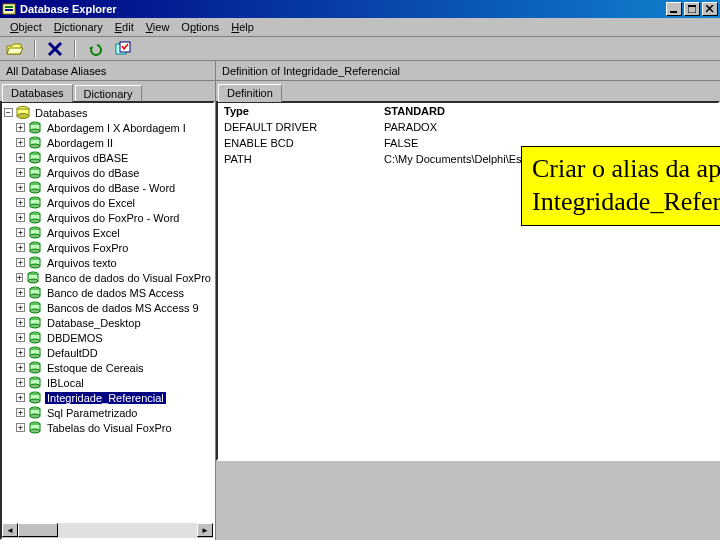  I want to click on open-button, so click(15, 49).